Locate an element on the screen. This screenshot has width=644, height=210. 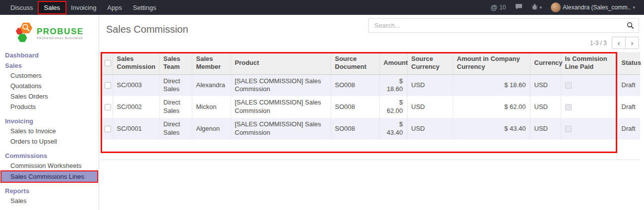
select-all-cell is located at coordinates (107, 63).